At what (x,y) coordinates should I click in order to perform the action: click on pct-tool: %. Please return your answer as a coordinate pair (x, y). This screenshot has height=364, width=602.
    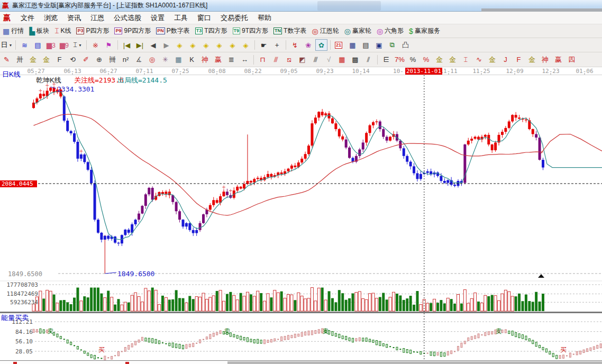
    Looking at the image, I should click on (413, 60).